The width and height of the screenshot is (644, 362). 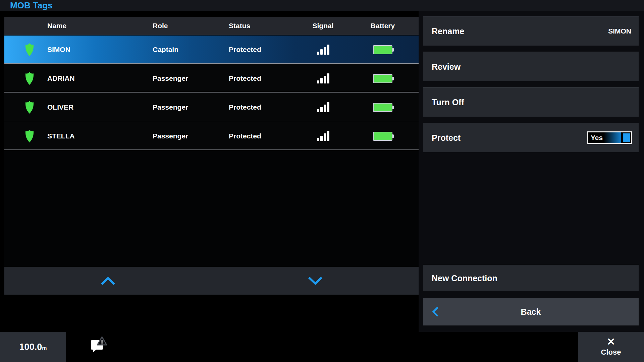 I want to click on range-value: 100.0, so click(x=31, y=347).